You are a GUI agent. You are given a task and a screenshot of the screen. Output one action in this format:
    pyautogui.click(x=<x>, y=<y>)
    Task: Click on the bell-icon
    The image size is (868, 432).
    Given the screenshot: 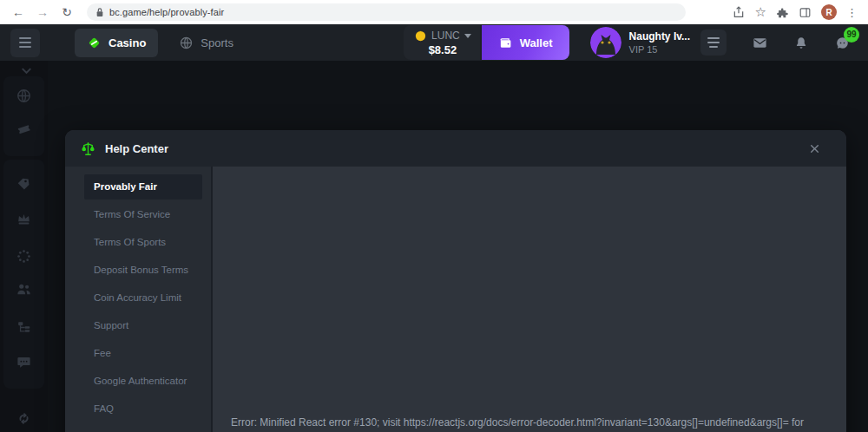 What is the action you would take?
    pyautogui.click(x=801, y=43)
    